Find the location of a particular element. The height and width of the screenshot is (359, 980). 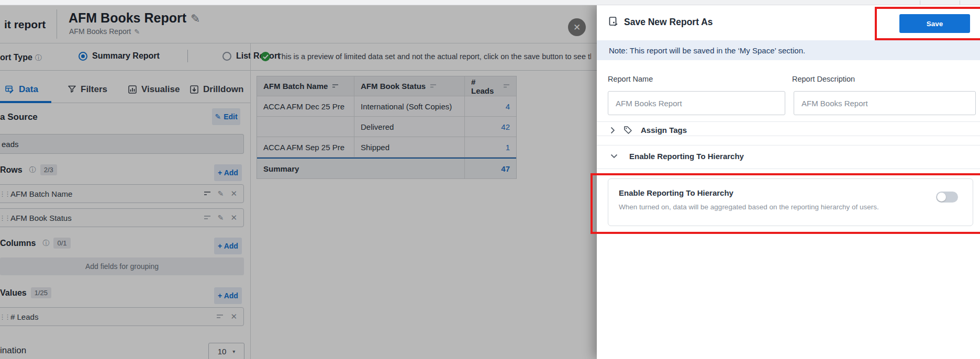

report-name-input is located at coordinates (696, 103).